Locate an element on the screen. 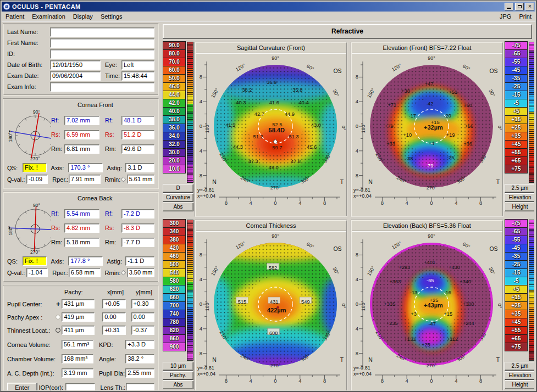 The width and height of the screenshot is (537, 392). scale-tick-bar is located at coordinates (190, 290).